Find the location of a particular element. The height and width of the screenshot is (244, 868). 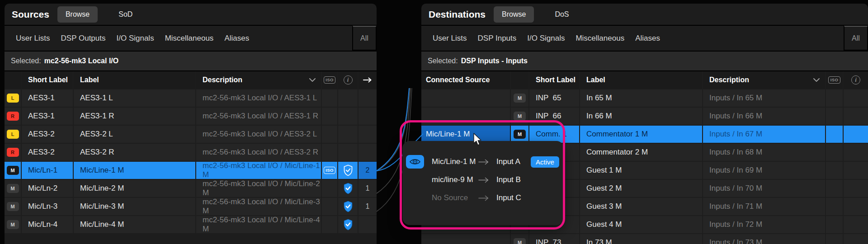

destinations-browse-button: Browse is located at coordinates (514, 14).